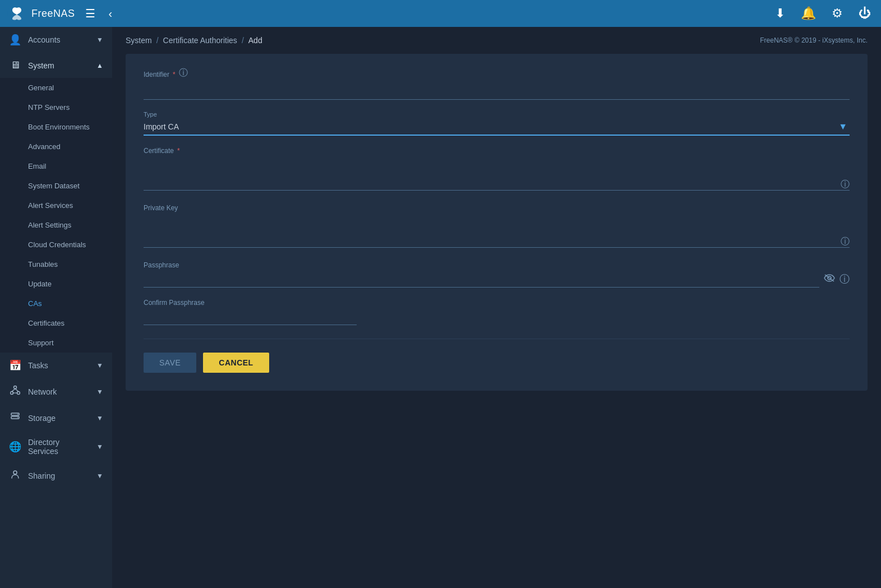  Describe the element at coordinates (56, 186) in the screenshot. I see `sidebar-item-system-dataset: System Dataset` at that location.